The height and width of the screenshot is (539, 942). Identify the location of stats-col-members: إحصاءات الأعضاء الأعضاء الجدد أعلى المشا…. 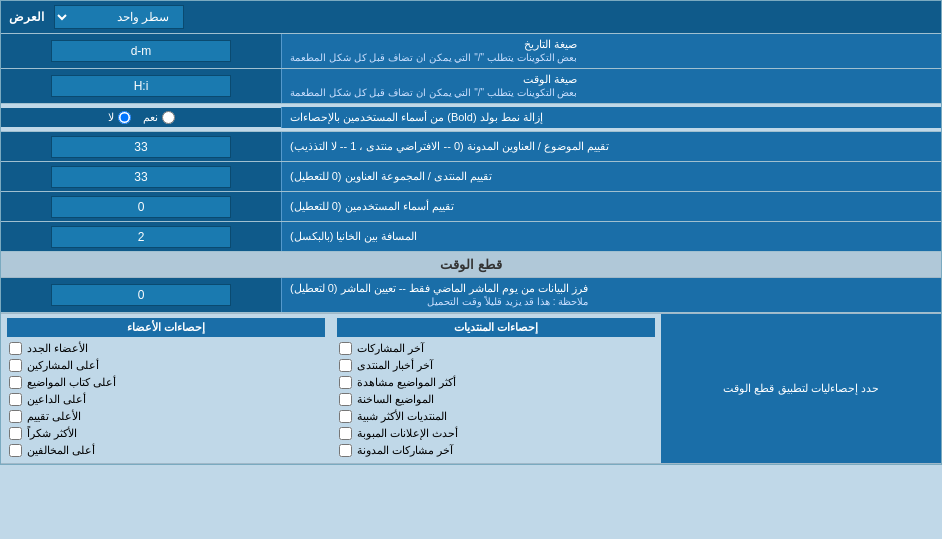
(166, 388).